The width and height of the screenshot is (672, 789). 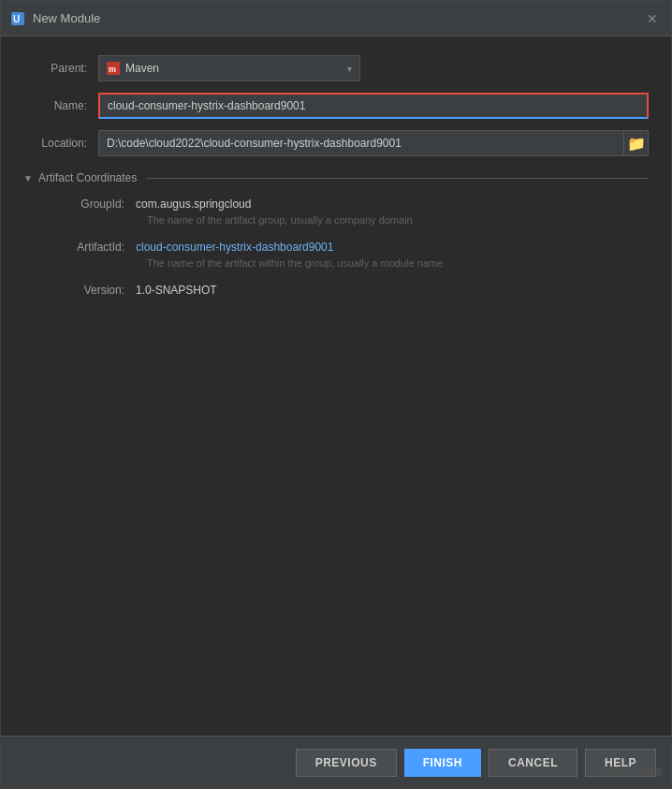 I want to click on collapse-arrow-icon: ▼, so click(x=28, y=178).